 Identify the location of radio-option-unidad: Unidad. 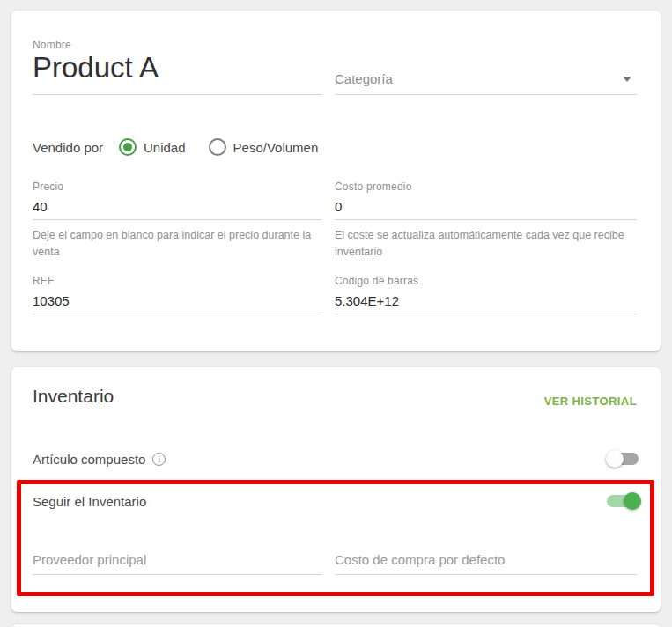
(152, 147).